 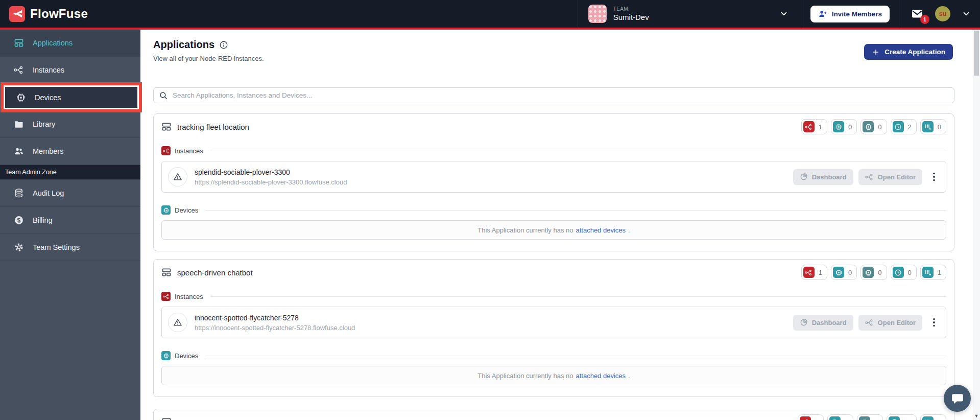 What do you see at coordinates (847, 419) in the screenshot?
I see `badge-count: 1` at bounding box center [847, 419].